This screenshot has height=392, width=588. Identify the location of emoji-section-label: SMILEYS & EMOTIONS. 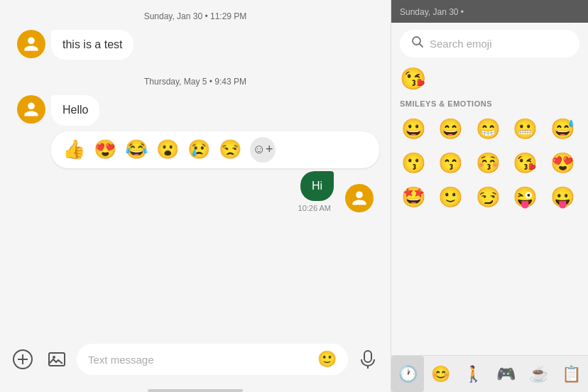
(490, 104).